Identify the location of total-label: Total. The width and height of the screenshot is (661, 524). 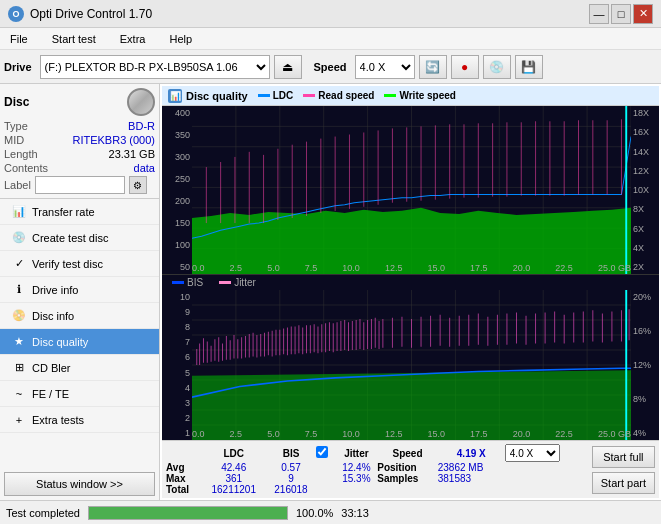
(184, 490).